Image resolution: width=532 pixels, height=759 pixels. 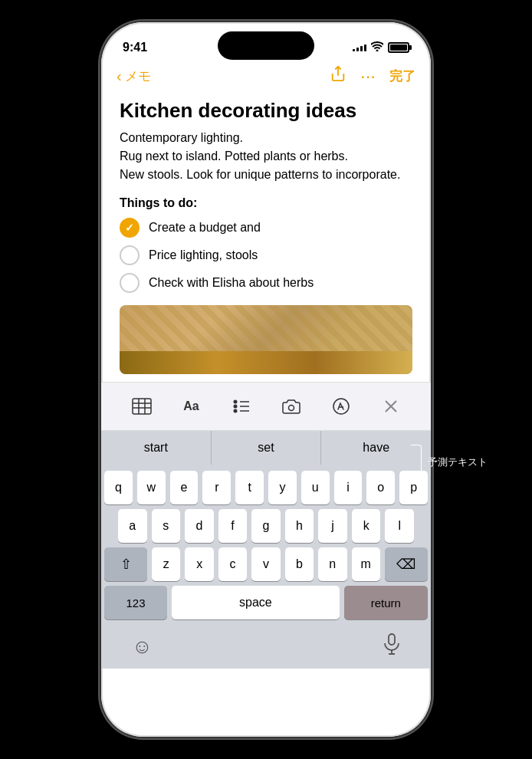 I want to click on status-time: 9:41, so click(x=135, y=48).